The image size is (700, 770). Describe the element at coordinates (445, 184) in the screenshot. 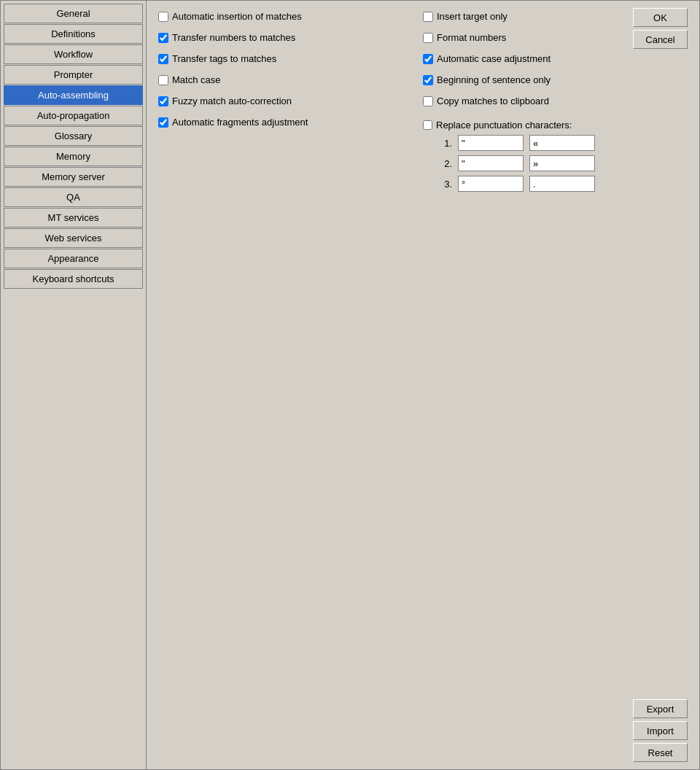

I see `punct-num-3: 3.` at that location.